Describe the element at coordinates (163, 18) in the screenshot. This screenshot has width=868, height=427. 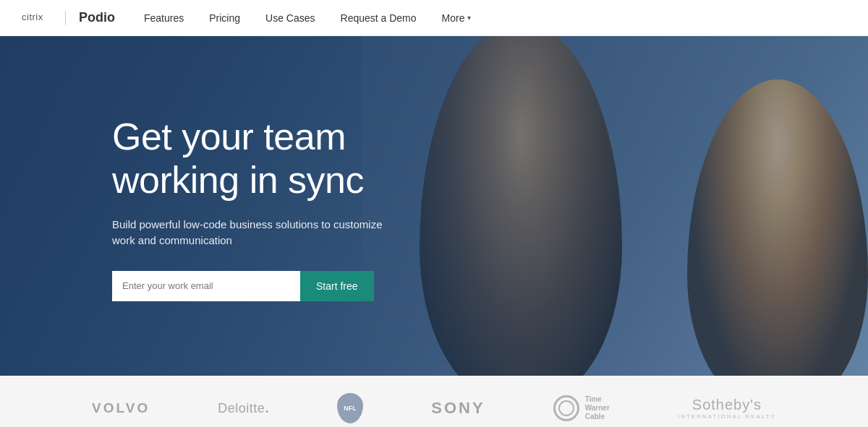
I see `nav-link-features: Features` at that location.